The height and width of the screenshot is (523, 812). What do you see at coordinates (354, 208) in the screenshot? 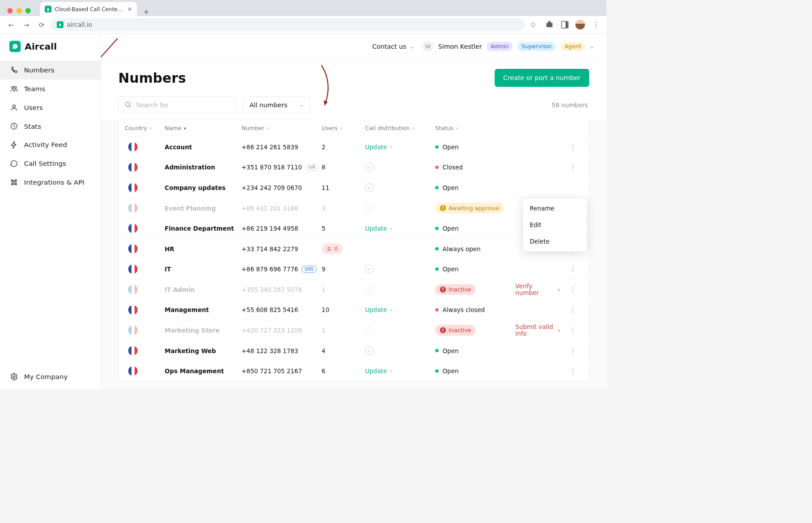
I see `table-row: Event Planning+86 431 201 31883✓!Awaitin…` at bounding box center [354, 208].